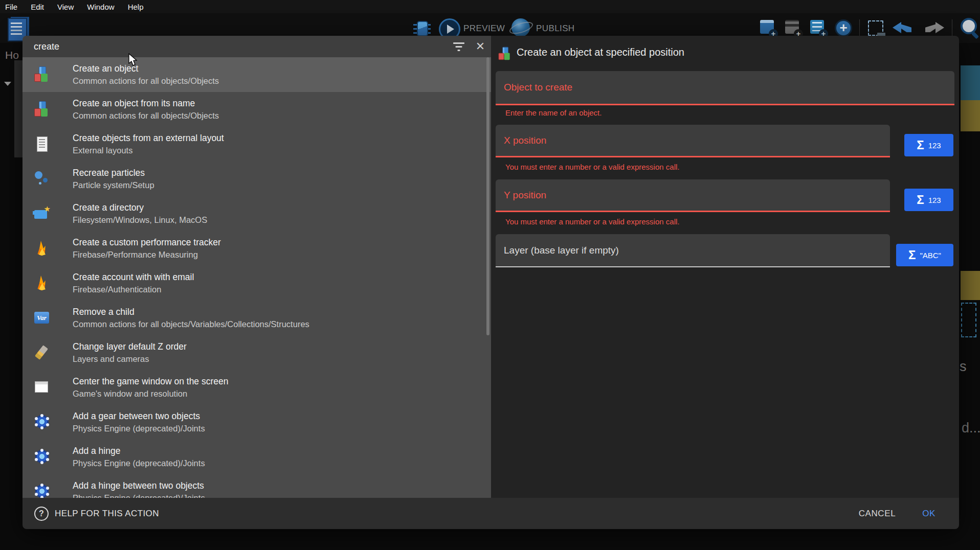 Image resolution: width=980 pixels, height=550 pixels. Describe the element at coordinates (191, 312) in the screenshot. I see `action-title: Remove a child` at that location.